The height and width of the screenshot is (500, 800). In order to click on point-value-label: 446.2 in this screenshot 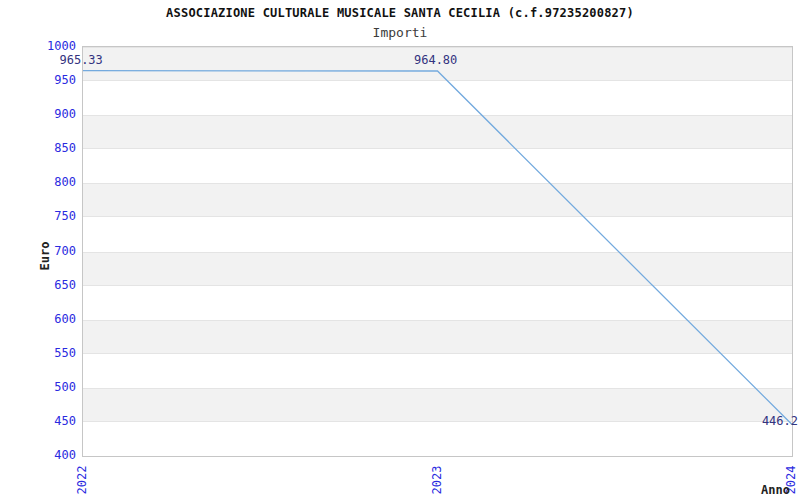, I will do `click(780, 421)`.